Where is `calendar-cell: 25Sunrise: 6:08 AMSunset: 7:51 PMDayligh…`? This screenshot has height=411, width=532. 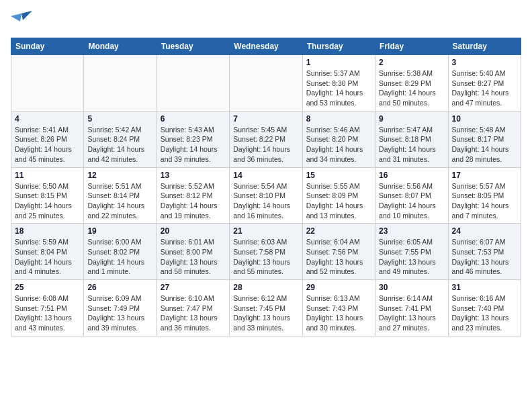 calendar-cell: 25Sunrise: 6:08 AMSunset: 7:51 PMDayligh… is located at coordinates (48, 308).